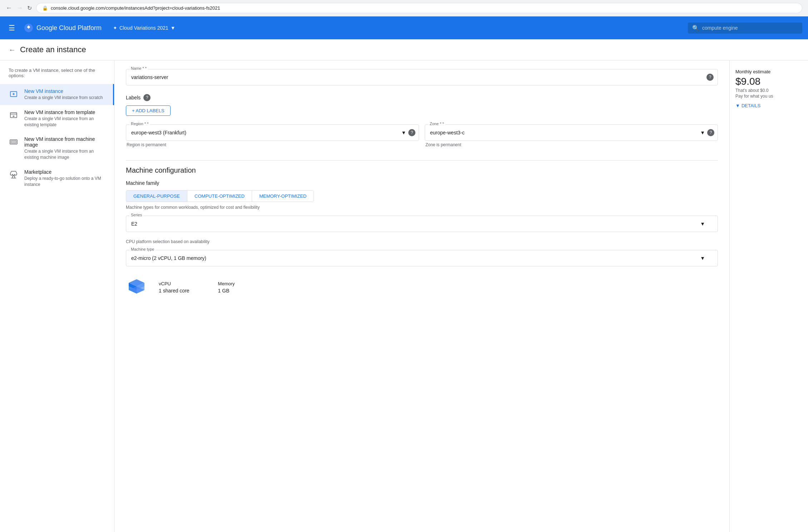 Image resolution: width=808 pixels, height=532 pixels. I want to click on name-input, so click(422, 77).